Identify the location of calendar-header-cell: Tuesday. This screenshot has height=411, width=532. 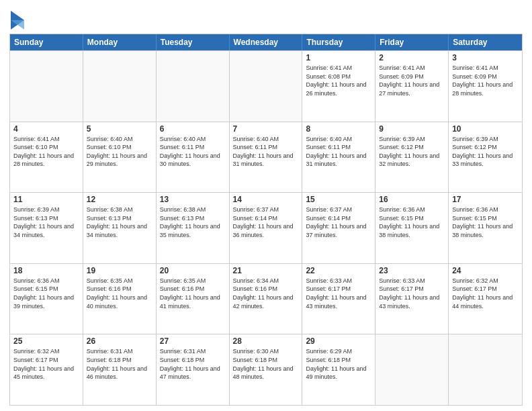
(193, 42).